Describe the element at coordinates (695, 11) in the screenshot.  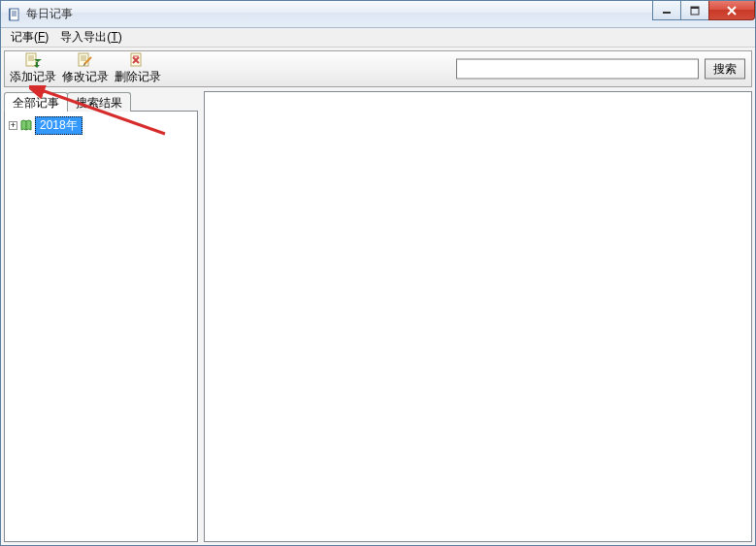
I see `maximize-icon` at that location.